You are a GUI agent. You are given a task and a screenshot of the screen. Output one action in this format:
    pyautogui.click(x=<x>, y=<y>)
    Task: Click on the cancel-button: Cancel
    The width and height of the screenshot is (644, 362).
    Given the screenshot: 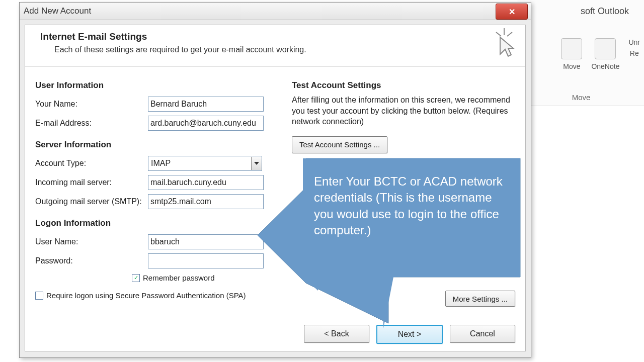 What is the action you would take?
    pyautogui.click(x=482, y=334)
    